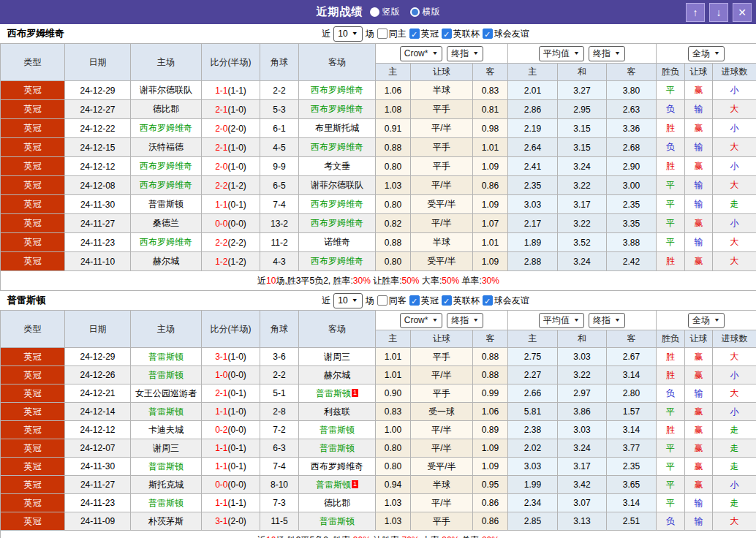 The width and height of the screenshot is (756, 538). What do you see at coordinates (167, 485) in the screenshot?
I see `home-team: 斯托克城` at bounding box center [167, 485].